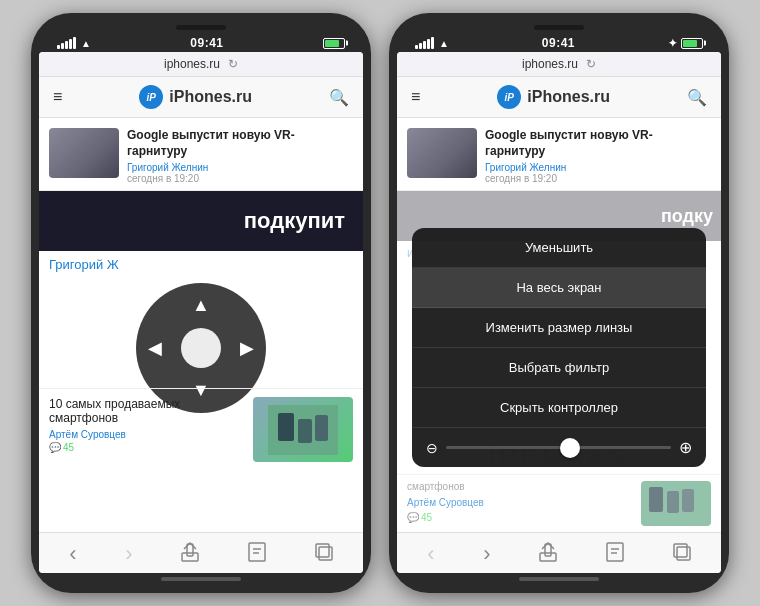 Image resolution: width=760 pixels, height=606 pixels. Describe the element at coordinates (70, 44) in the screenshot. I see `bar4` at that location.